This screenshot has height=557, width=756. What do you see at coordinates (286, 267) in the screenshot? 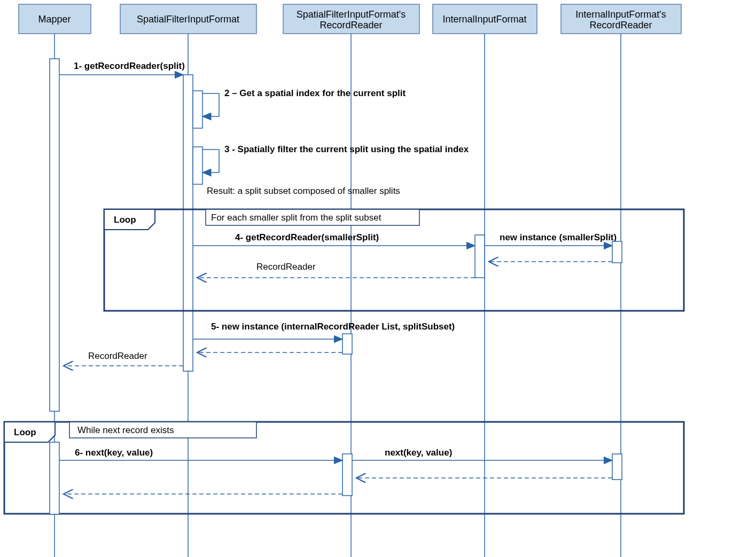
I see `msg4r-label: RecordReader` at bounding box center [286, 267].